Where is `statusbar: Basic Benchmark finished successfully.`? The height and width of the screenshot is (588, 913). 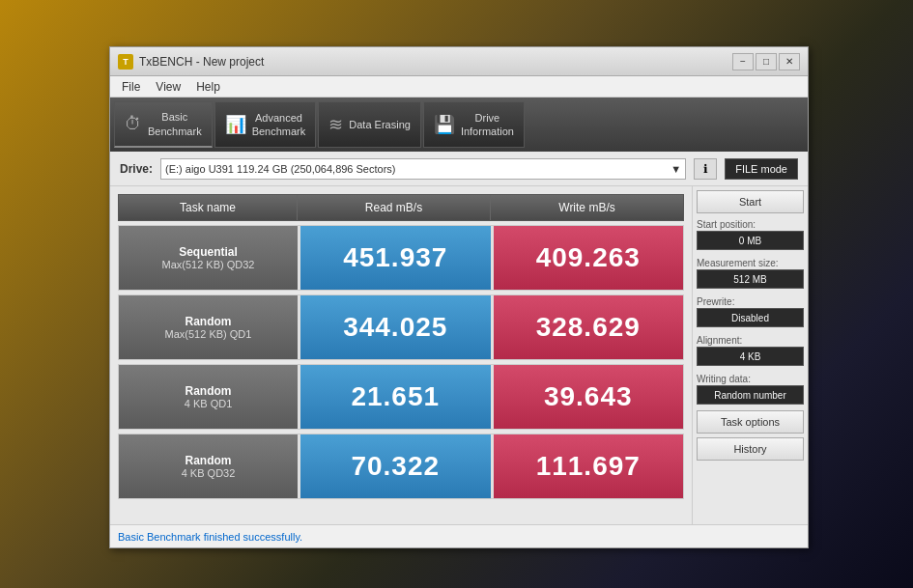
statusbar: Basic Benchmark finished successfully. is located at coordinates (459, 536).